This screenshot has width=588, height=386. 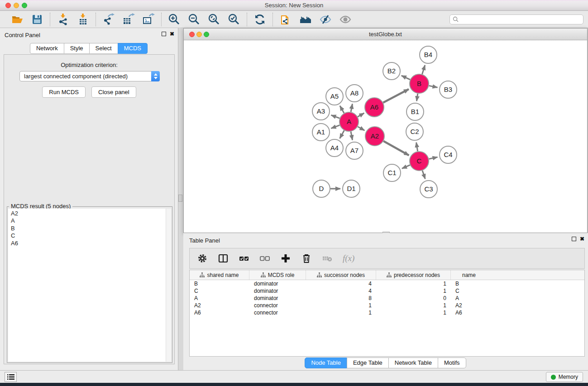 What do you see at coordinates (335, 96) in the screenshot?
I see `network-node-A5: A5` at bounding box center [335, 96].